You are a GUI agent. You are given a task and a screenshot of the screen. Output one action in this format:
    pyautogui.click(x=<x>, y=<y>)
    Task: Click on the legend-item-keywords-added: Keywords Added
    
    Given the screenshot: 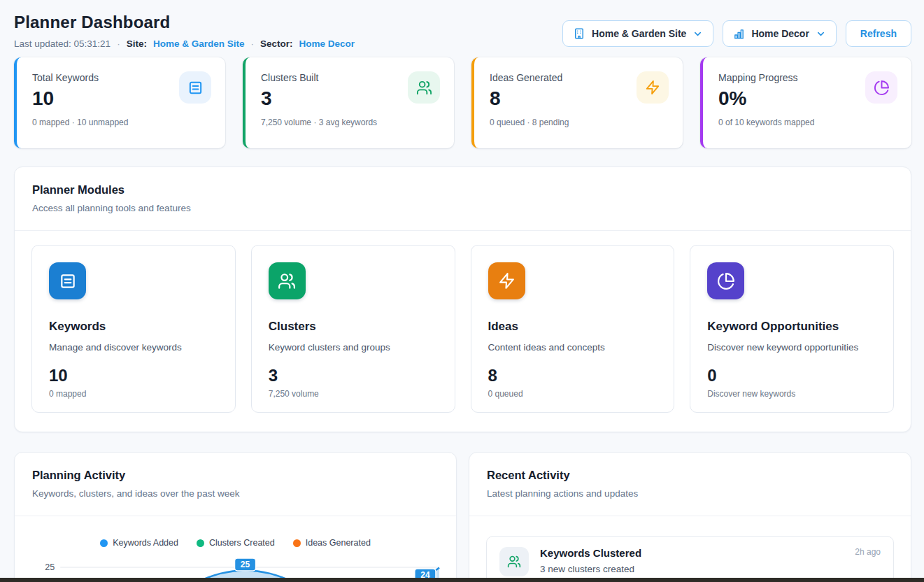 What is the action you would take?
    pyautogui.click(x=139, y=543)
    